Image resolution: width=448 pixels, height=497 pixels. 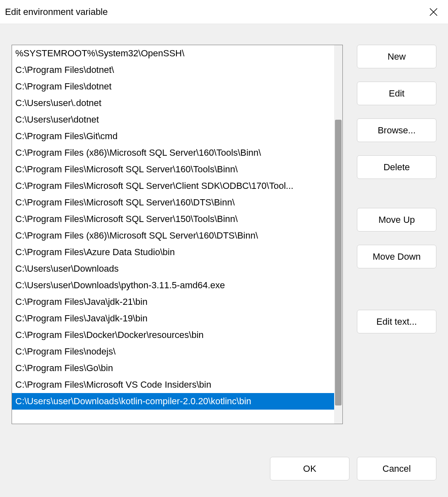 I want to click on titlebar: Edit environment variable, so click(x=224, y=12).